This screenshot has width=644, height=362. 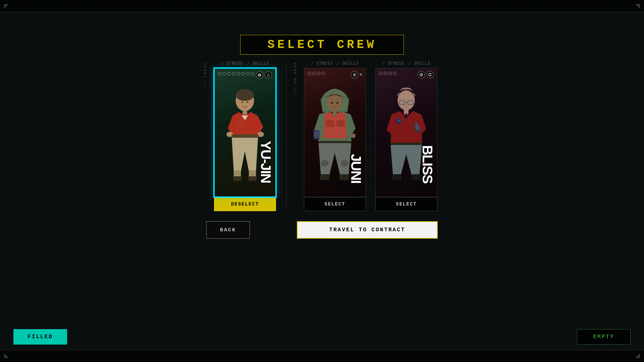 I want to click on skills-label-2: / SKILLS, so click(x=348, y=64).